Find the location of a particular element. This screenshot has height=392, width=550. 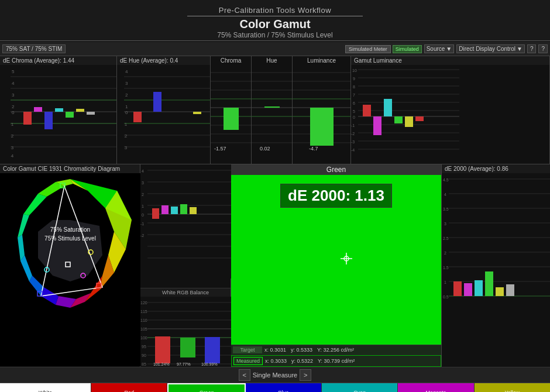

svg-text: 110 is located at coordinates (144, 321).